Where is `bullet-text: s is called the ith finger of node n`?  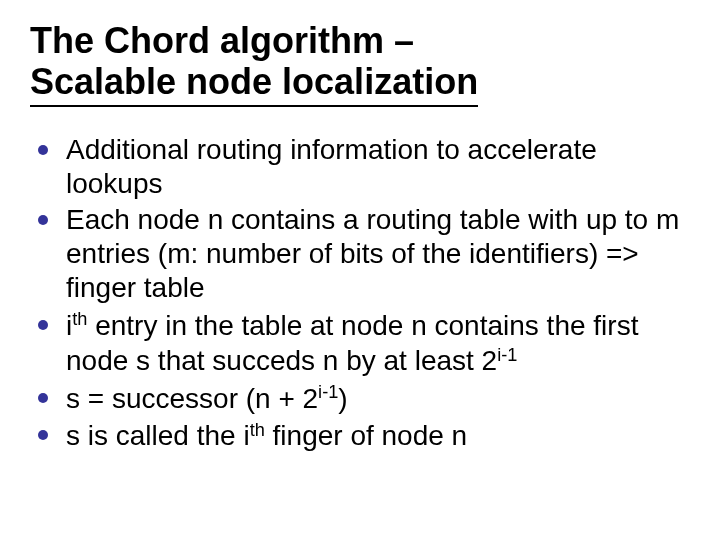
bullet-text: s is called the ith finger of node n is located at coordinates (266, 436).